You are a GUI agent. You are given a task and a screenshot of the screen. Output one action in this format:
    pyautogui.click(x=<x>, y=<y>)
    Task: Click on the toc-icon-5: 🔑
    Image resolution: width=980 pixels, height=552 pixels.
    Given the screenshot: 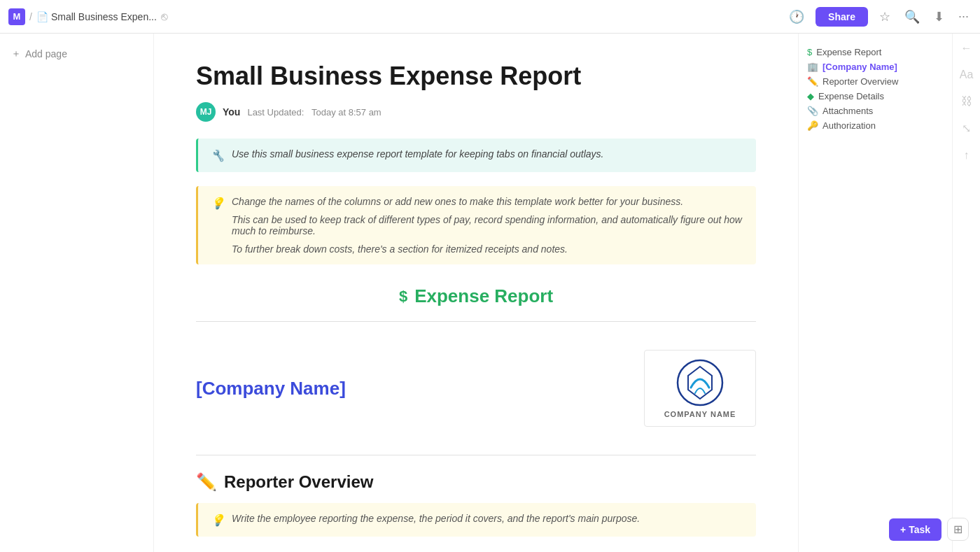 What is the action you would take?
    pyautogui.click(x=813, y=126)
    